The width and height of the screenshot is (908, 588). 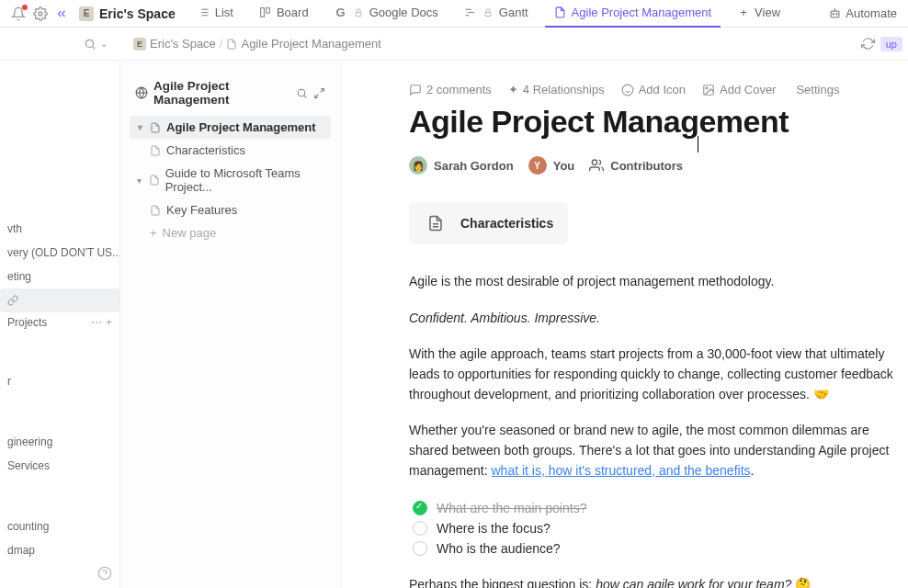 What do you see at coordinates (632, 14) in the screenshot?
I see `tab-agile-project-management: Agile Project Management` at bounding box center [632, 14].